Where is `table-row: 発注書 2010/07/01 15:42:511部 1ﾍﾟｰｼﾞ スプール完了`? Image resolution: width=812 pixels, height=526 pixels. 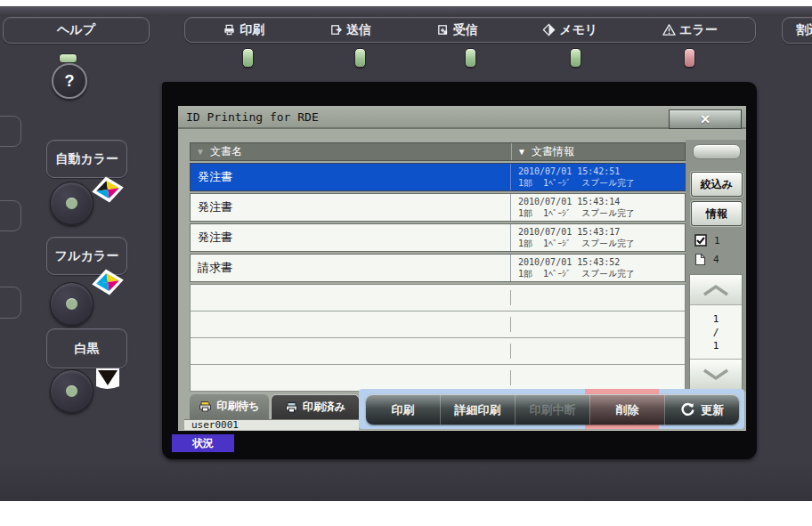 table-row: 発注書 2010/07/01 15:42:511部 1ﾍﾟｰｼﾞ スプール完了 is located at coordinates (438, 177).